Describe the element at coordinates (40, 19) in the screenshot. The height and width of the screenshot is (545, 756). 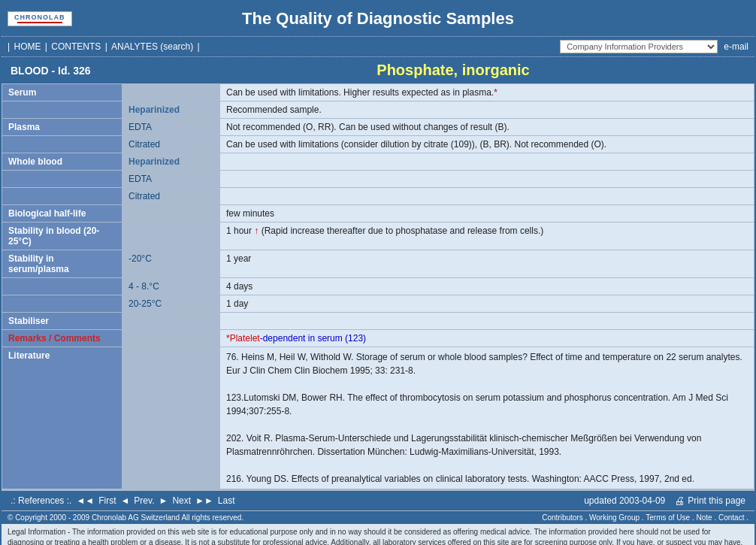
I see `logo: CHRONOLAB` at that location.